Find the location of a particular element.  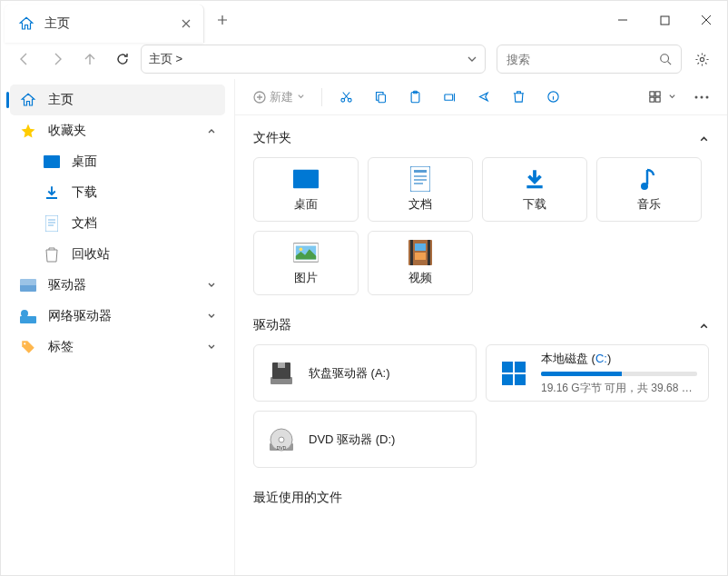

minimize-button is located at coordinates (623, 20).